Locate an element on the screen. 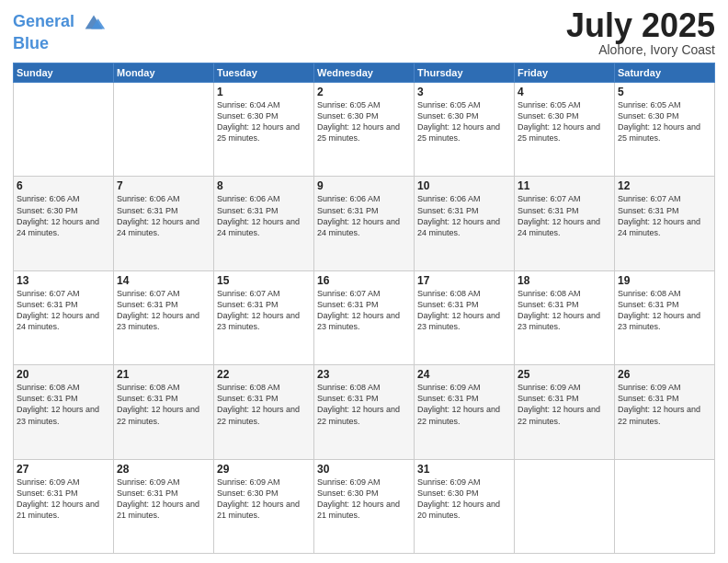  calendar-cell: 6Sunrise: 6:06 AM Sunset: 6:30 PM Daylig… is located at coordinates (64, 224).